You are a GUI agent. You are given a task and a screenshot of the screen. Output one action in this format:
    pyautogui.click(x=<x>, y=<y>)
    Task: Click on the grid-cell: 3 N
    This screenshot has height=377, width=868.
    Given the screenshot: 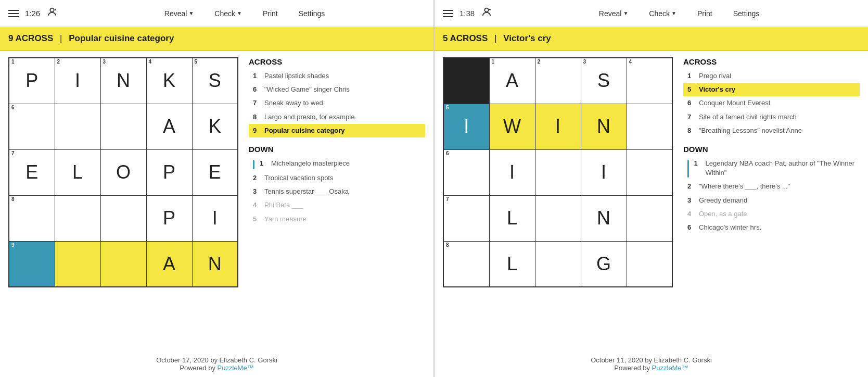 What is the action you would take?
    pyautogui.click(x=123, y=81)
    